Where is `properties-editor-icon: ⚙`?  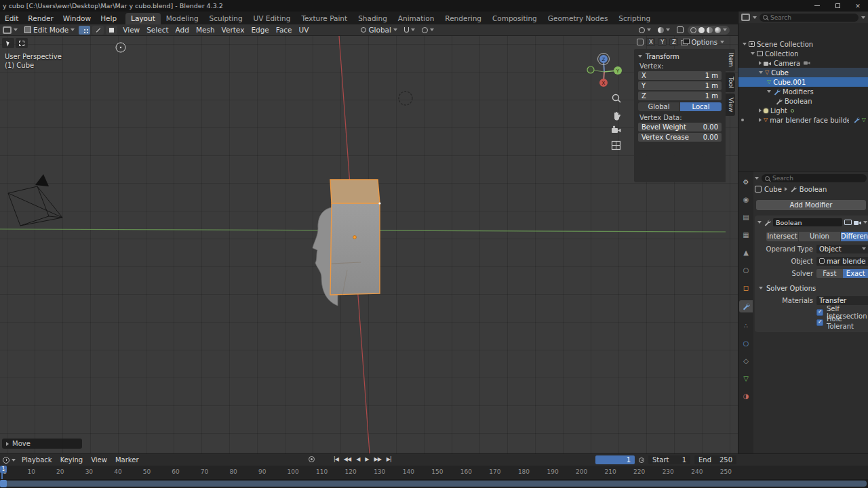
properties-editor-icon: ⚙ is located at coordinates (746, 182).